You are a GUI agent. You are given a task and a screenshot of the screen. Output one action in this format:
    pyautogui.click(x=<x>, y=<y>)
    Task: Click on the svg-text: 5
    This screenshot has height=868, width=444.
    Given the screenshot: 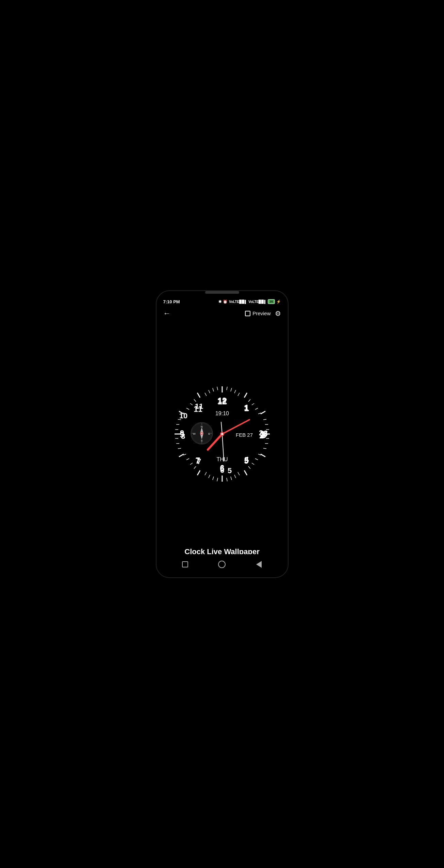 What is the action you would take?
    pyautogui.click(x=229, y=470)
    